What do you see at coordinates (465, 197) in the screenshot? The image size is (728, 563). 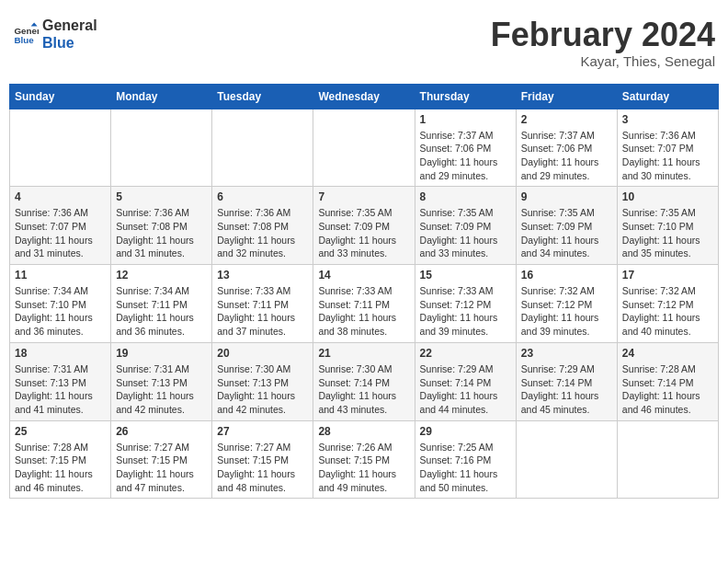 I see `day-number: 8` at bounding box center [465, 197].